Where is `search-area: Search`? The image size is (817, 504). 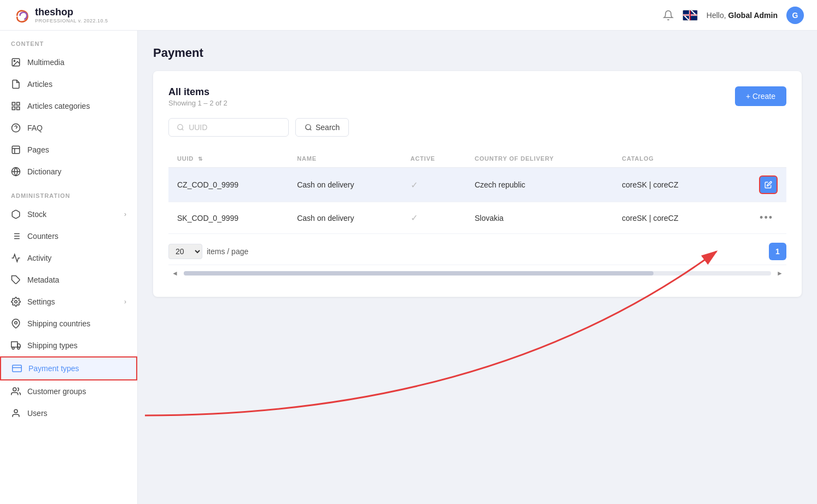
search-area: Search is located at coordinates (477, 127).